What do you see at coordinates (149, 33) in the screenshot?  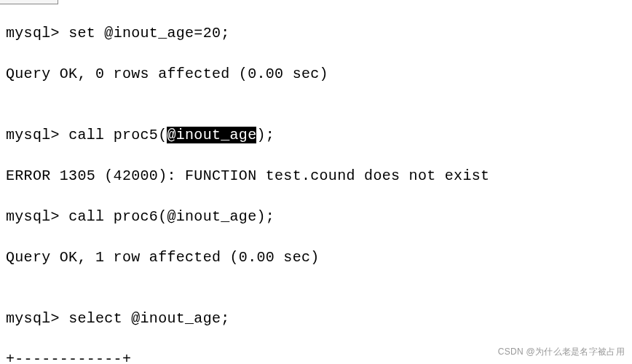 I see `command-text: set @inout_age=20;` at bounding box center [149, 33].